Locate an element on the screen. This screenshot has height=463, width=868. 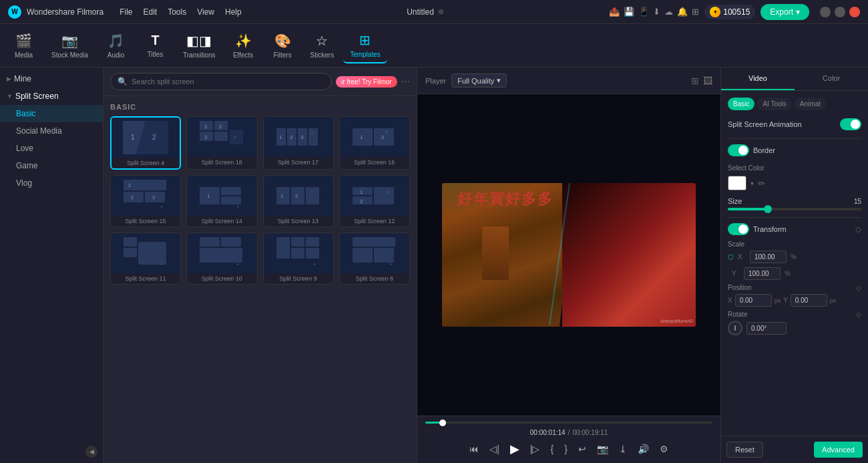
grid-icon: ⊞ is located at coordinates (696, 12).